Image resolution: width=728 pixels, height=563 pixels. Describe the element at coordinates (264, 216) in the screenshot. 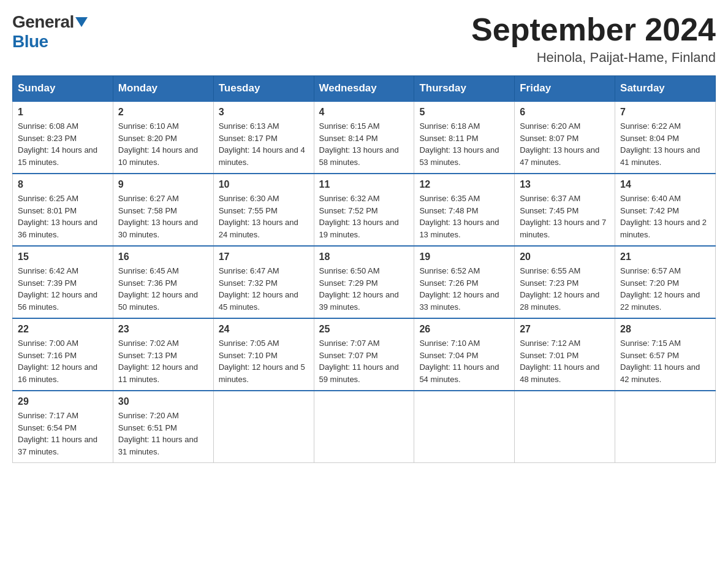

I see `day-info: Sunrise: 6:30 AMSunset: 7:55 PMDaylight:…` at that location.